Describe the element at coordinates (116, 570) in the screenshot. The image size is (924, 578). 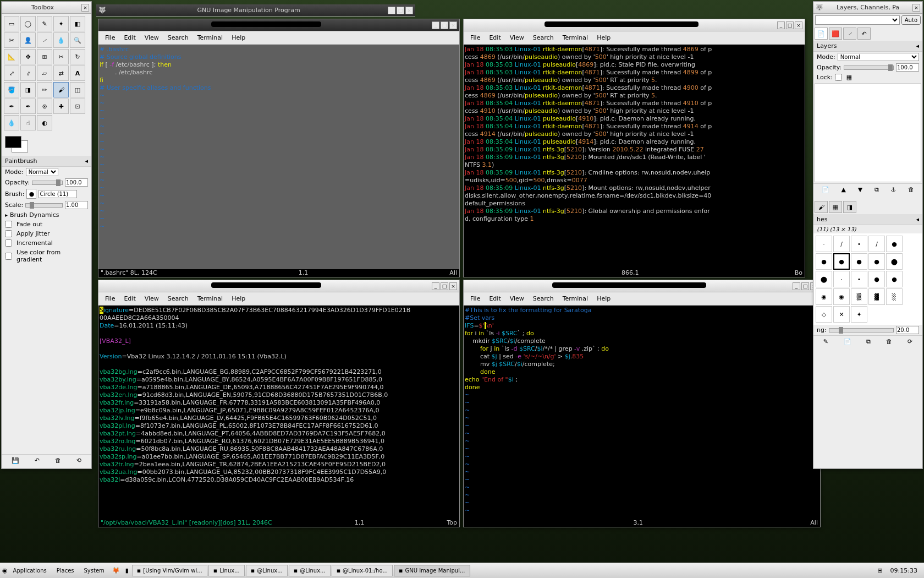
I see `firefox-icon: 🦊` at that location.